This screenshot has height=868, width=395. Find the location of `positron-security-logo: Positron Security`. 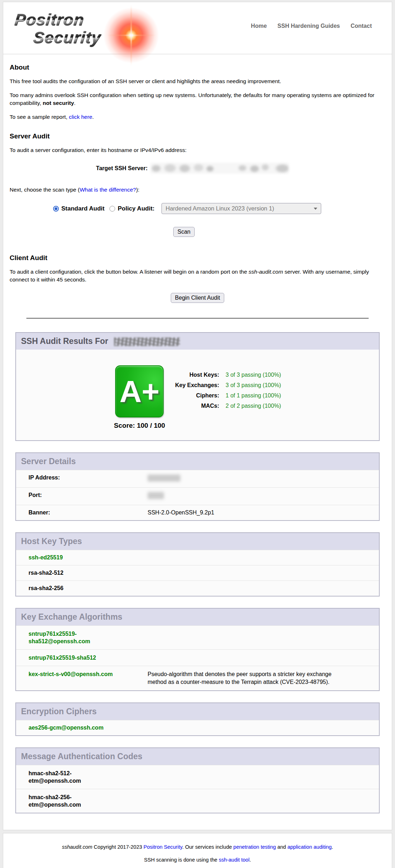

positron-security-logo: Positron Security is located at coordinates (112, 31).